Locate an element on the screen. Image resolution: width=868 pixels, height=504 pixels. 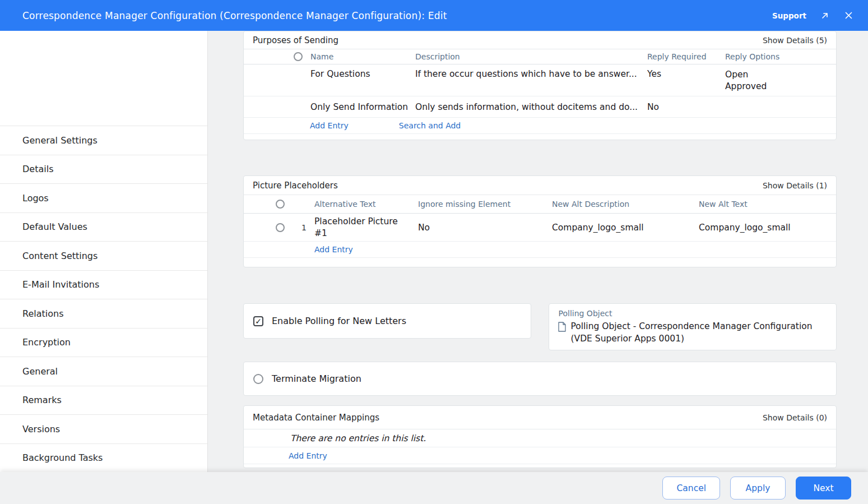
terminate-migration-label: Terminate Migration is located at coordinates (317, 379).